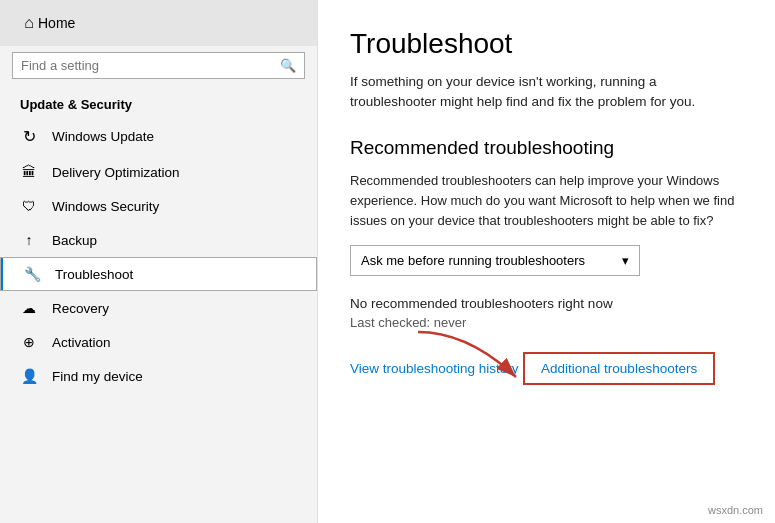 This screenshot has width=775, height=523. I want to click on sidebar-item-troubleshoot: 🔧 Troubleshoot, so click(158, 274).